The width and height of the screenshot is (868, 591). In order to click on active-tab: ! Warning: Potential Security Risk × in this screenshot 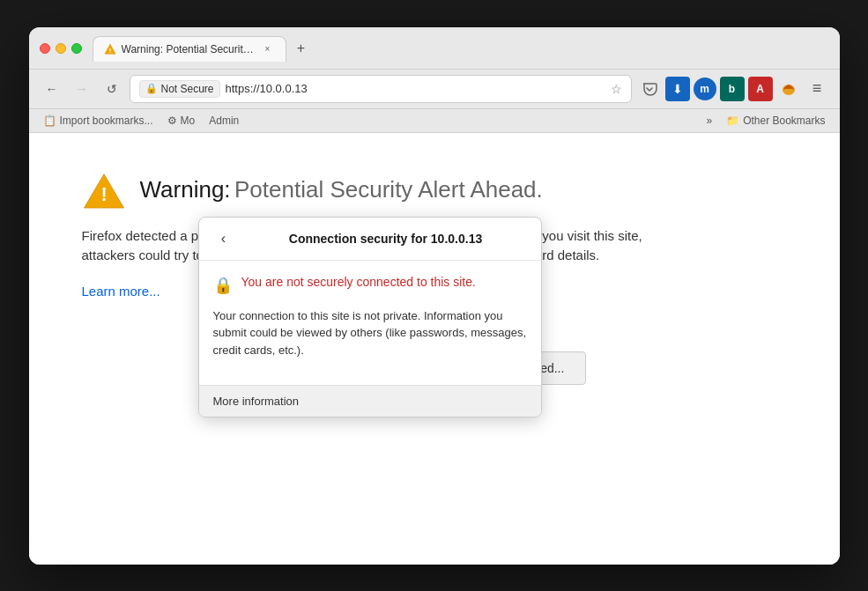, I will do `click(189, 49)`.